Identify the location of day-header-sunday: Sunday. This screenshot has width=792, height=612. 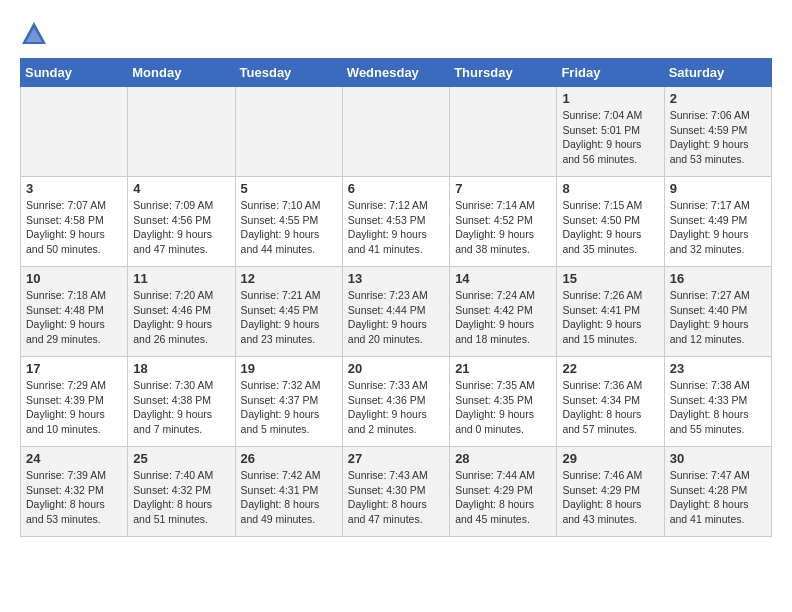
(74, 73).